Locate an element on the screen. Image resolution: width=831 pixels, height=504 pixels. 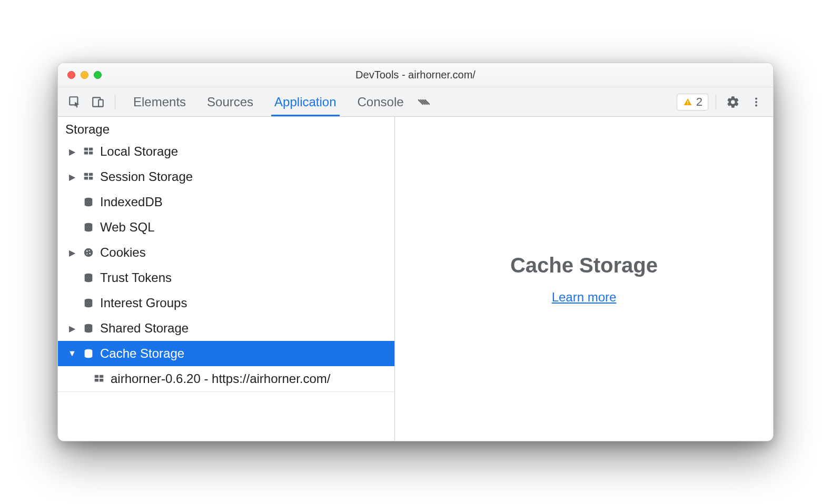
tree-item-cookies: ▶ Cookies is located at coordinates (226, 253).